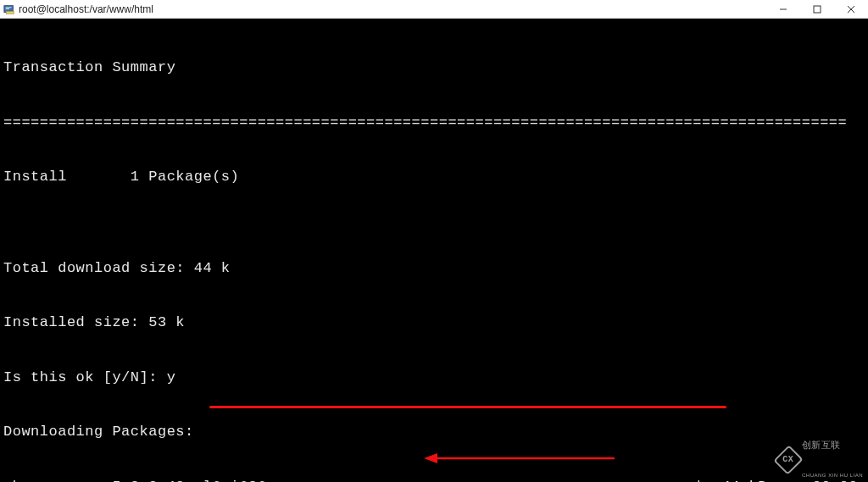  I want to click on output-line: Total download size: 44 k, so click(434, 269).